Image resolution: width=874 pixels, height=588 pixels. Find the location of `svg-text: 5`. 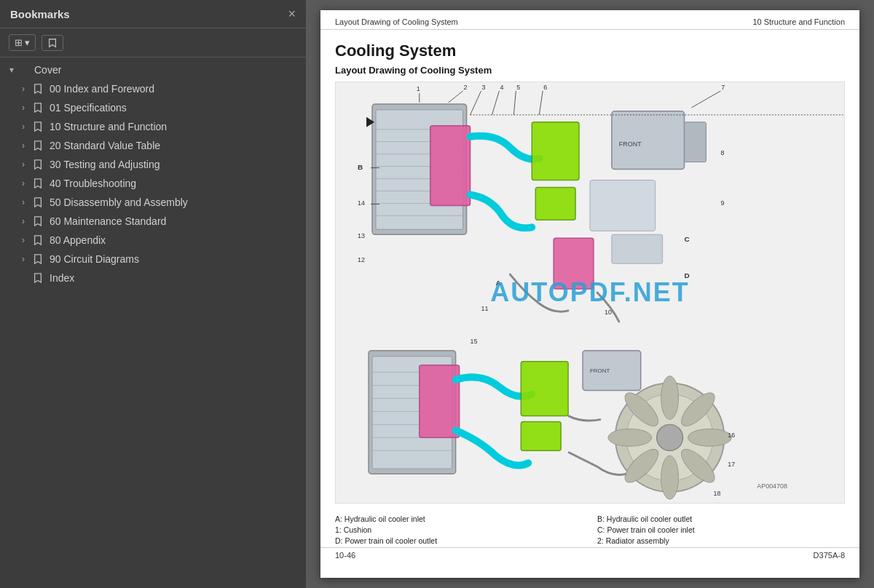

svg-text: 5 is located at coordinates (519, 87).